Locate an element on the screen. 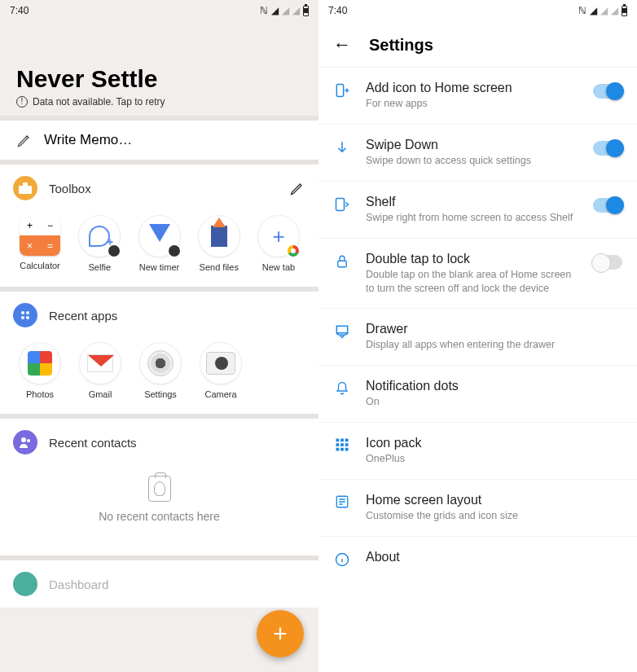  setting-title: Notification dots is located at coordinates (494, 386).